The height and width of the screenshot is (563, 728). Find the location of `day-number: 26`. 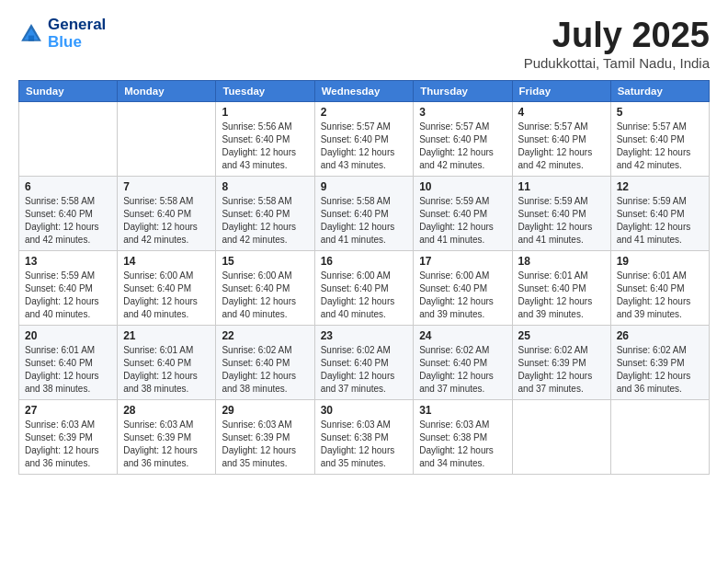

day-number: 26 is located at coordinates (660, 336).